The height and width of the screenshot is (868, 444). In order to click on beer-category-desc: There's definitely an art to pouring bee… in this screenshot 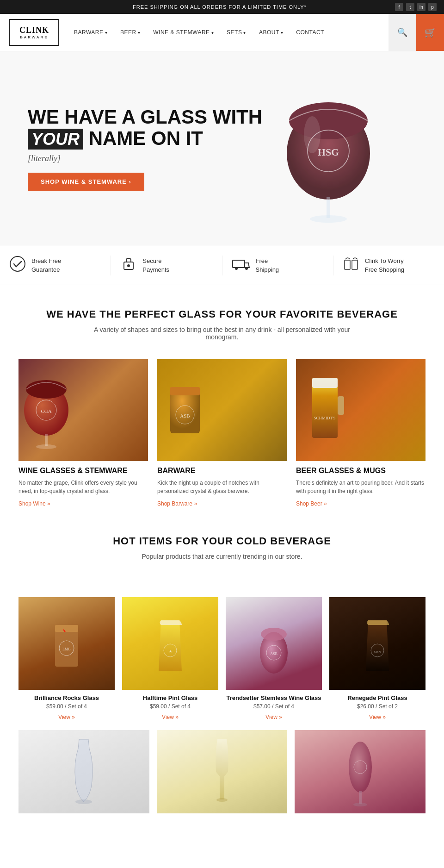, I will do `click(361, 487)`.